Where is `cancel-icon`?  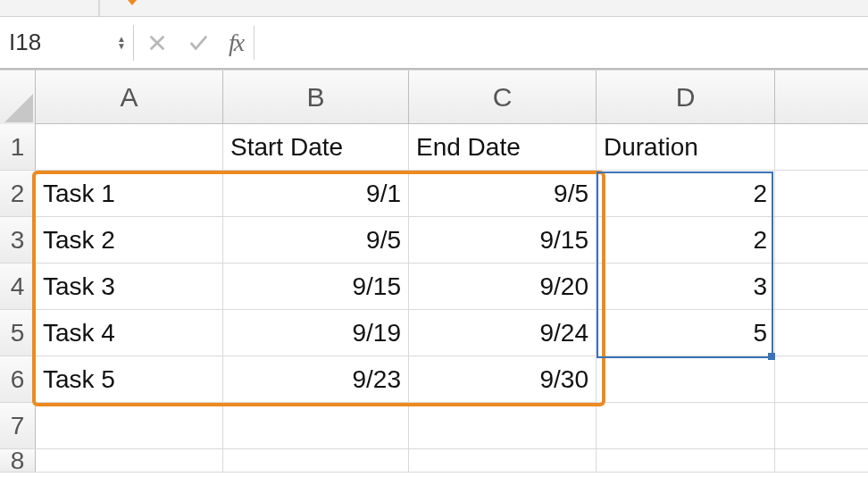 cancel-icon is located at coordinates (157, 43).